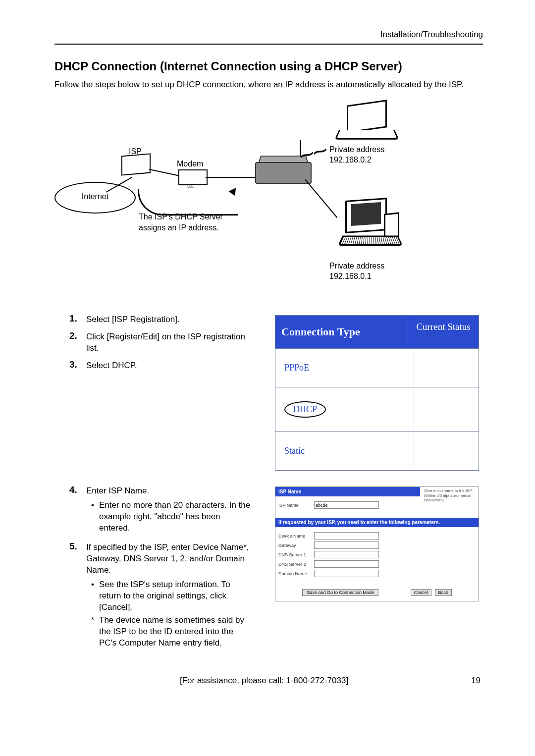 This screenshot has height=756, width=535. I want to click on modem-ports-icon: ▯▯▯, so click(190, 186).